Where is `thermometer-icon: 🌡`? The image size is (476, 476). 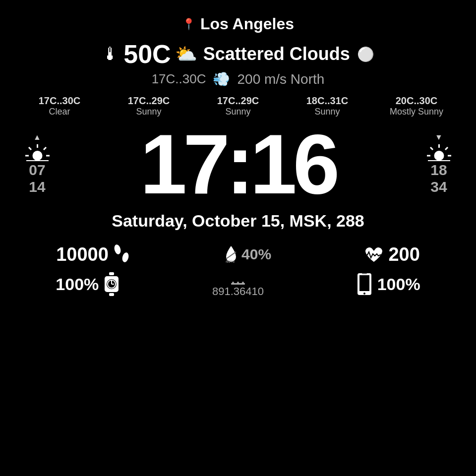 thermometer-icon: 🌡 is located at coordinates (111, 54).